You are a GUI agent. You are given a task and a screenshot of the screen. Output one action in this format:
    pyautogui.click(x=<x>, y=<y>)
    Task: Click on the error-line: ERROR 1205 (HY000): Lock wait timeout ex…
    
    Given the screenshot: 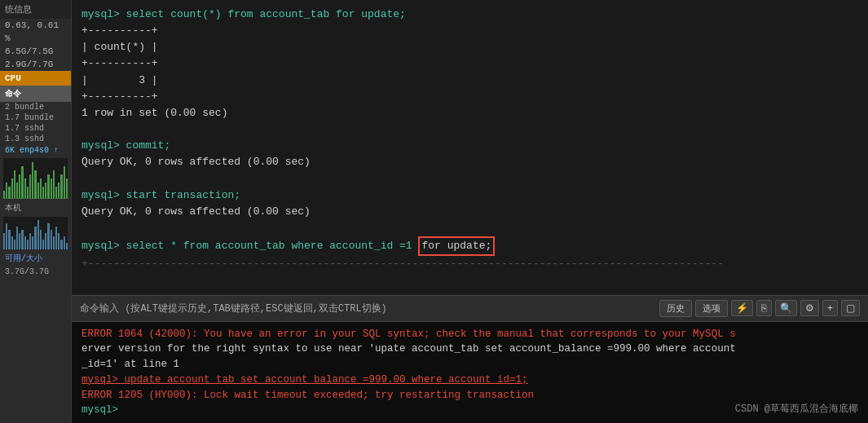 What is the action you would take?
    pyautogui.click(x=469, y=396)
    